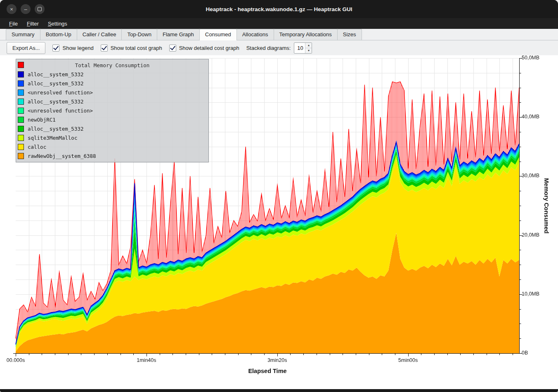 The image size is (558, 392). What do you see at coordinates (59, 35) in the screenshot?
I see `tab-bottom-up: Bottom-Up` at bounding box center [59, 35].